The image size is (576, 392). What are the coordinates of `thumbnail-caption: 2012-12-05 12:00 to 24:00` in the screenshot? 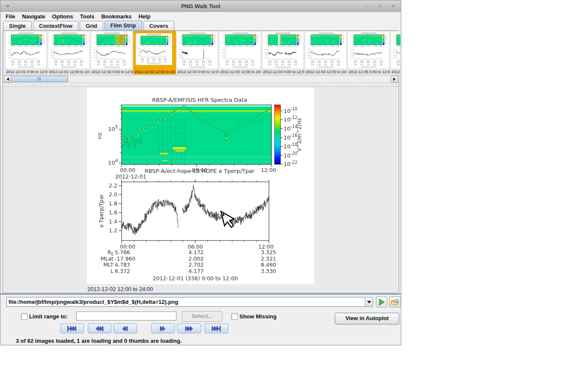 It's located at (395, 72).